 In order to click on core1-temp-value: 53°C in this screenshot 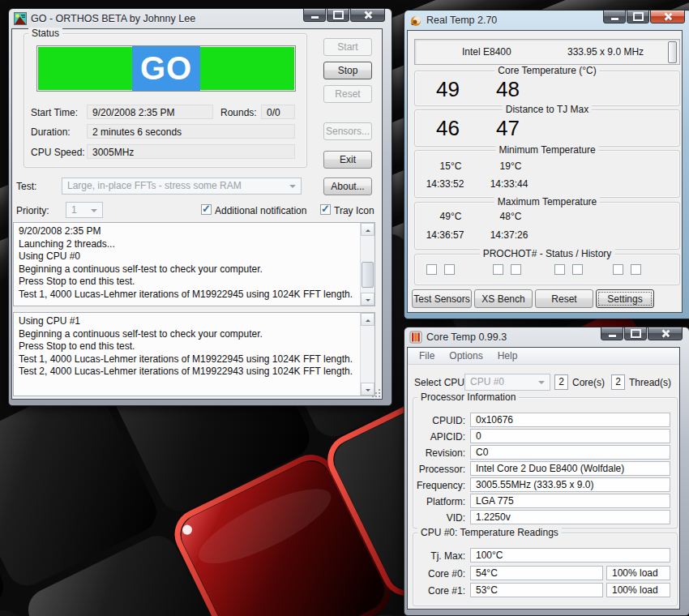, I will do `click(537, 590)`.